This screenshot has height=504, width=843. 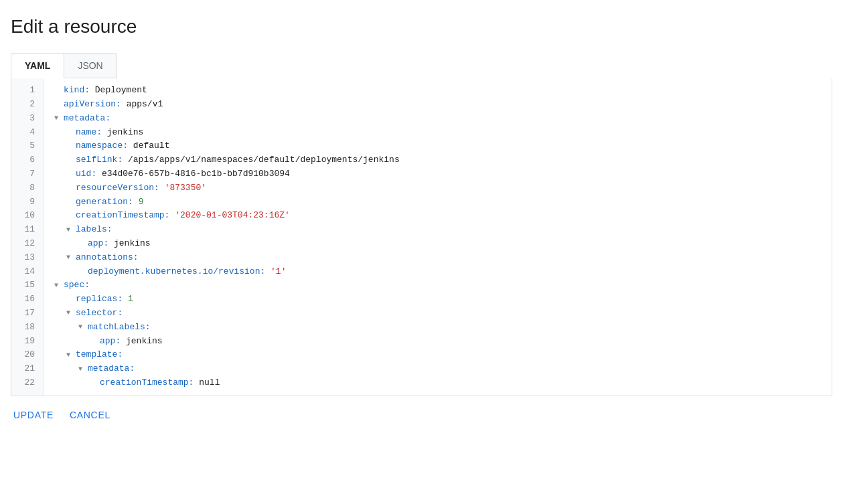 I want to click on code-line: apiVersion: apps/v1, so click(x=438, y=104).